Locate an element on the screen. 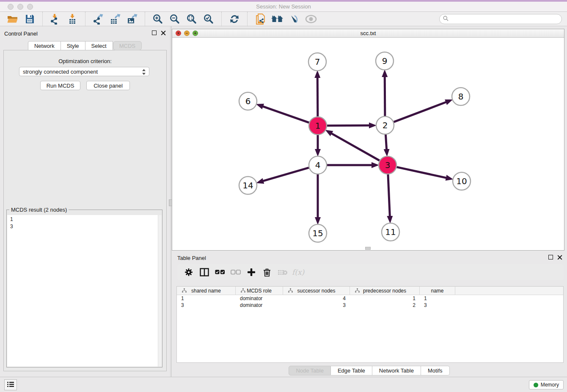  horizontal-splitter-handle is located at coordinates (368, 248).